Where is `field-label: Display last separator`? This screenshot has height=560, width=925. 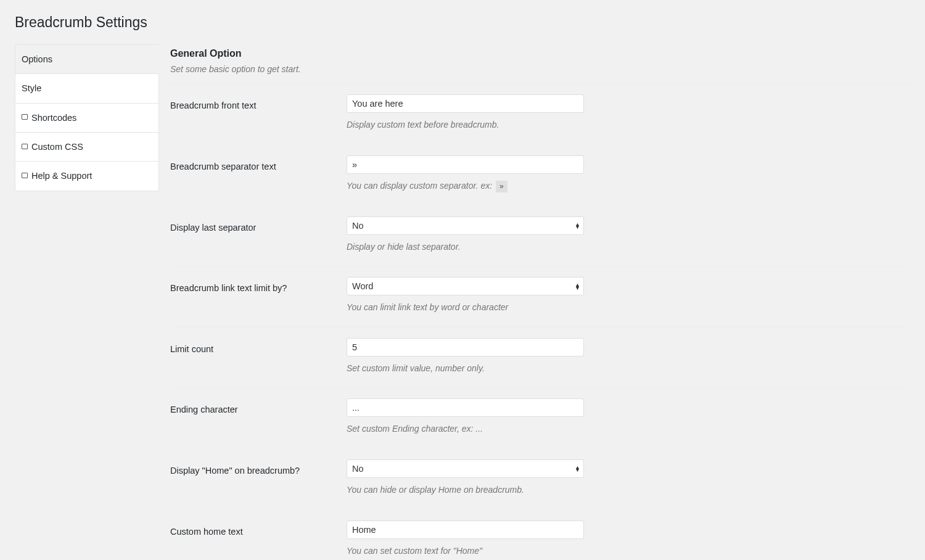 field-label: Display last separator is located at coordinates (258, 235).